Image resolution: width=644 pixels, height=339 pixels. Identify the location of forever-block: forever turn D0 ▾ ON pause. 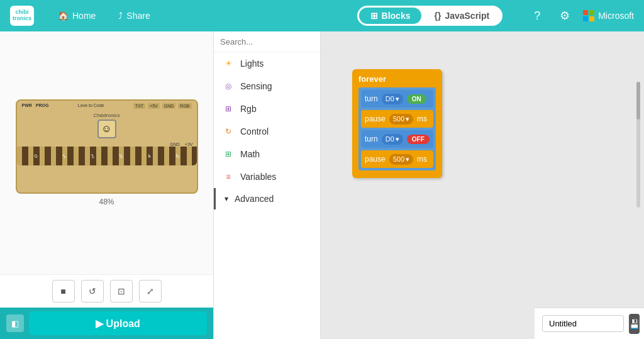
(397, 123).